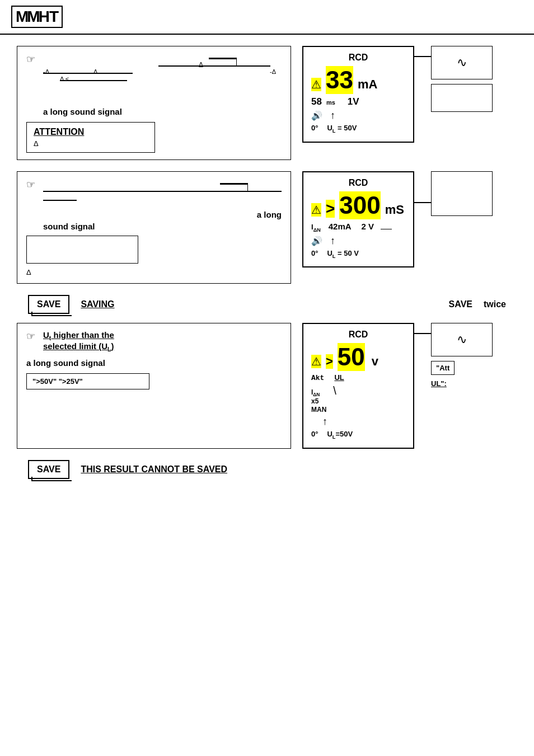 Image resolution: width=534 pixels, height=756 pixels. I want to click on section1-top-row: ☞ Δ -Δ Δ, so click(154, 85).